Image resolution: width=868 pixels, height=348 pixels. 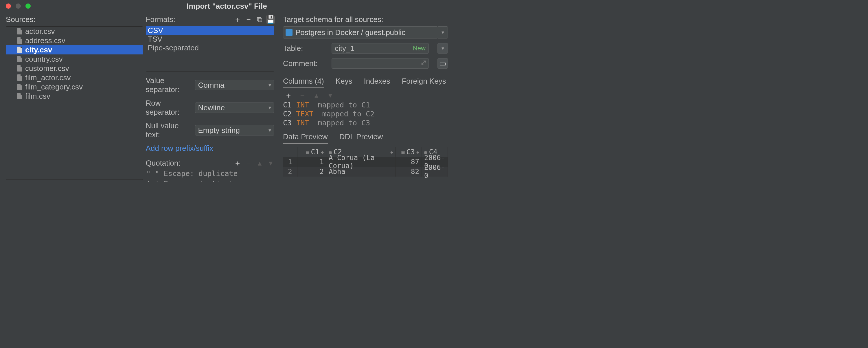 What do you see at coordinates (344, 105) in the screenshot?
I see `column-map: mapped to C1` at bounding box center [344, 105].